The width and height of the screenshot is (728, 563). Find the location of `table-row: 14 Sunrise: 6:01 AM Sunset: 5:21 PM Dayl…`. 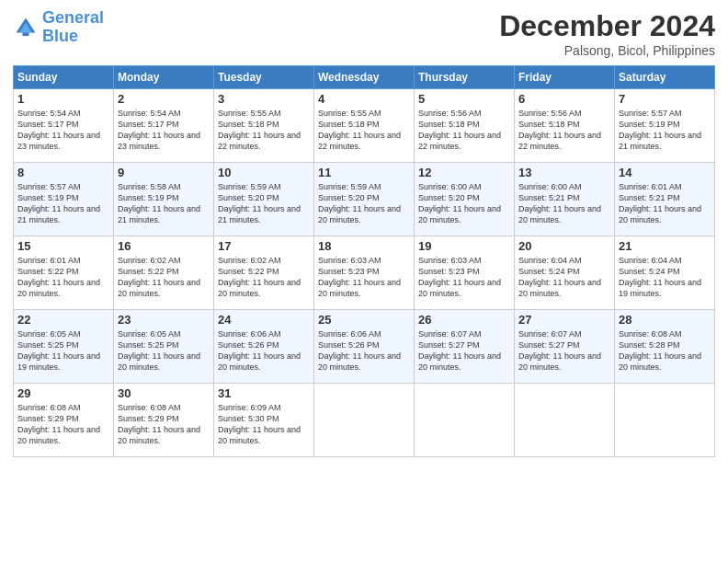

table-row: 14 Sunrise: 6:01 AM Sunset: 5:21 PM Dayl… is located at coordinates (665, 200).